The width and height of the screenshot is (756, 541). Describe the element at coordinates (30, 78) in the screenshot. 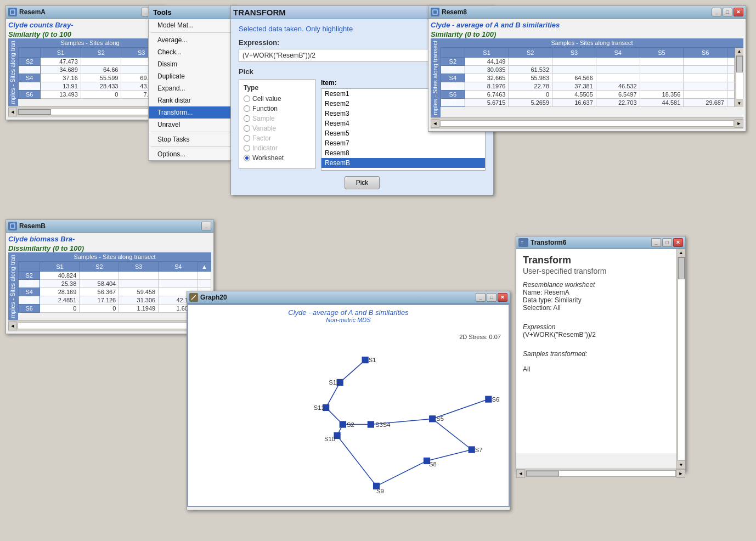

I see `resemA-row-s4: S4` at that location.